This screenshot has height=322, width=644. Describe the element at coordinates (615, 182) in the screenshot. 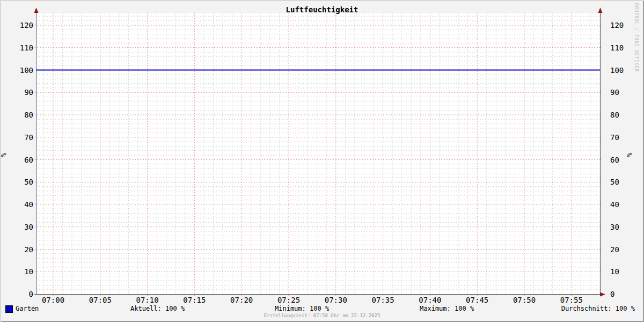

I see `y-tick-label-right: 50` at that location.